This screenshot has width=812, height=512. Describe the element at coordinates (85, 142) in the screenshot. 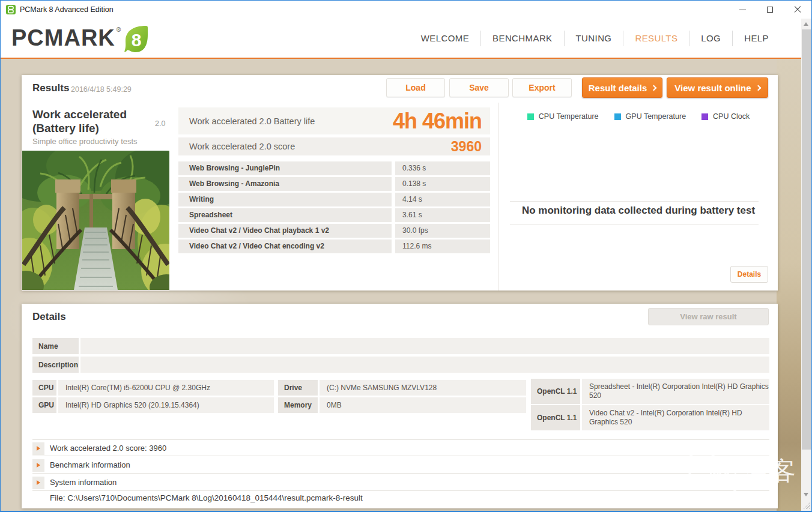

I see `test-subtitle: Simple office productivity tests` at that location.